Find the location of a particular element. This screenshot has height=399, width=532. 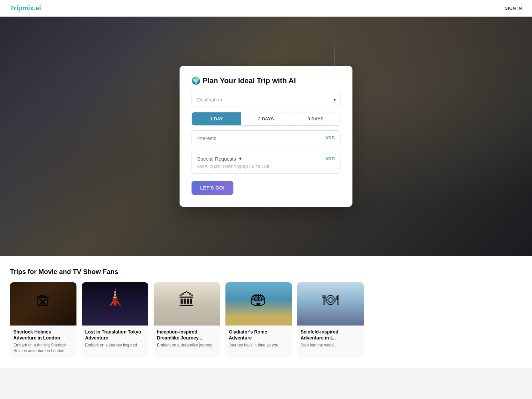

card-title-sherlock: Sherlock Holmes Adventure in London is located at coordinates (43, 335).